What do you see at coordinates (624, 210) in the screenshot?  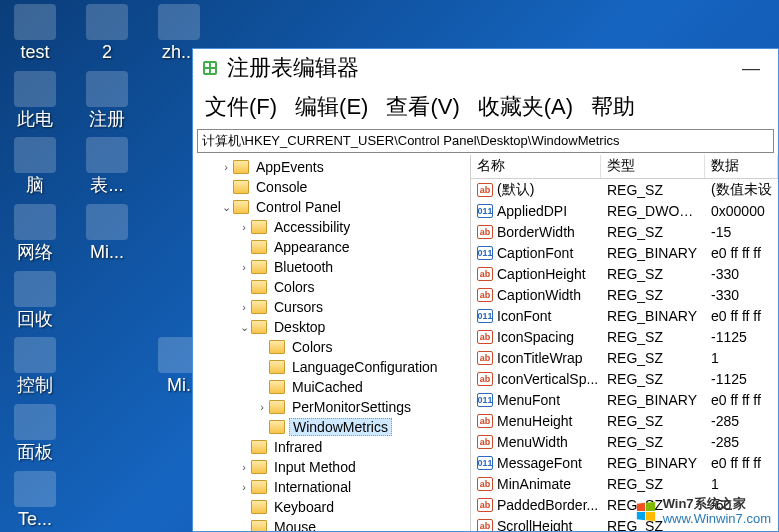 I see `list-item: 011AppliedDPIREG_DWORD0x00000` at bounding box center [624, 210].